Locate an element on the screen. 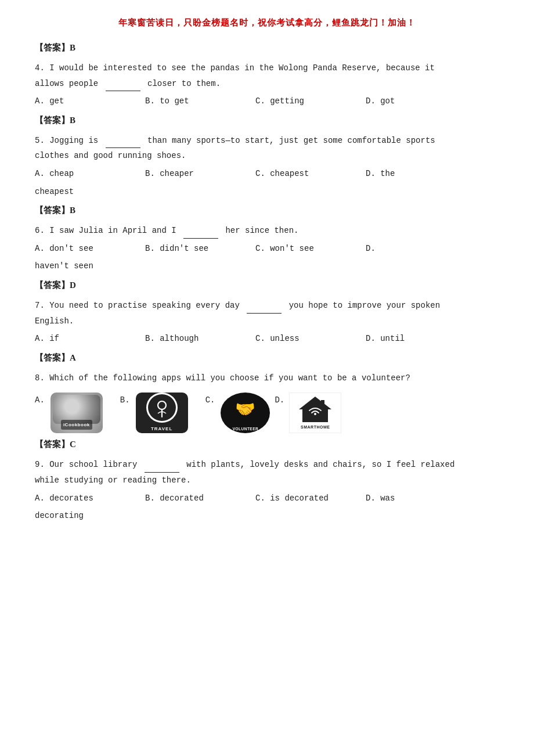  answer-label-q8: 【答案】C is located at coordinates (267, 445).